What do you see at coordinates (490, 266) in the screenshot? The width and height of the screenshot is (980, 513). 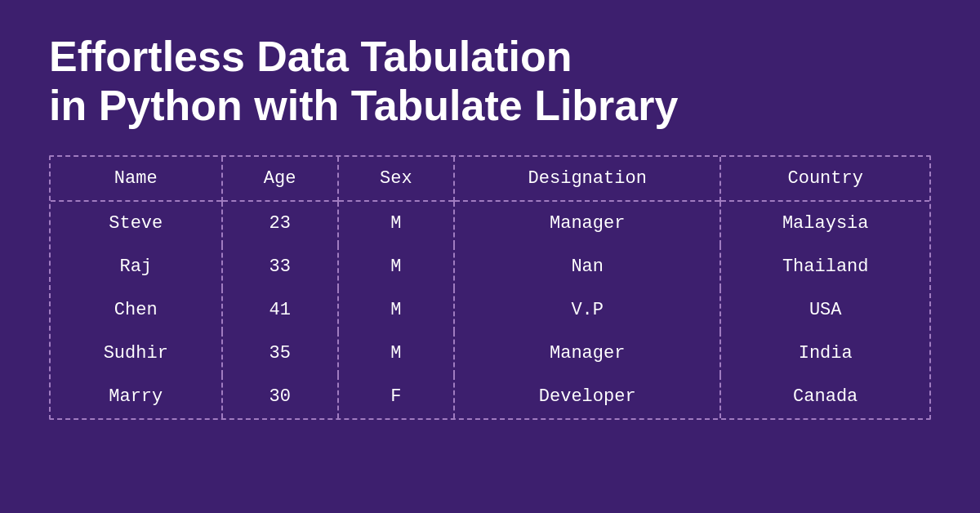 I see `table-row: Raj33MNanThailand` at bounding box center [490, 266].